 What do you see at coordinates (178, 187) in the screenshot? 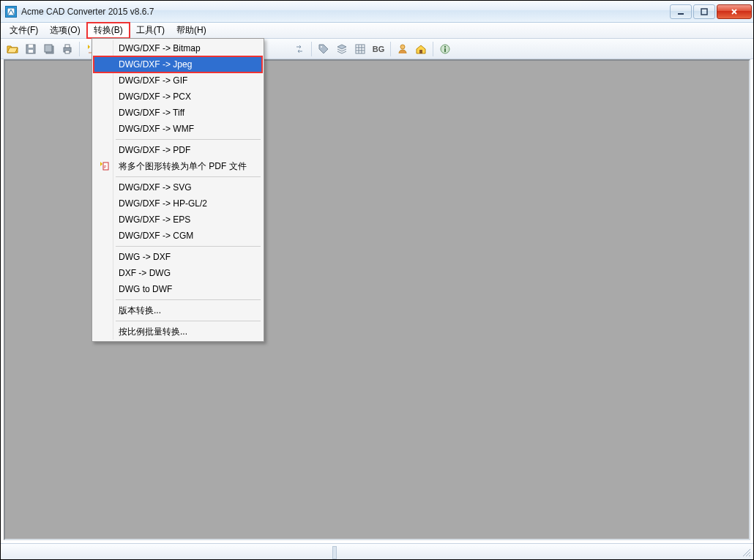
I see `menu-item: DWG/DXF -> SVG` at bounding box center [178, 187].